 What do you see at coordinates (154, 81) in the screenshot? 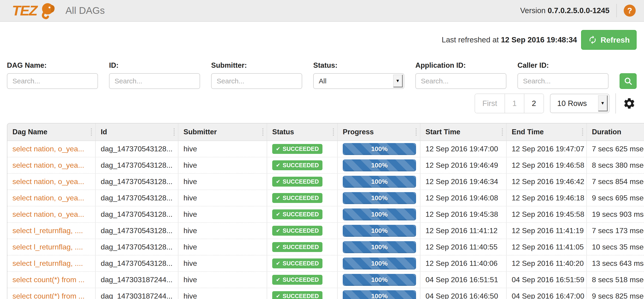
I see `id-input` at bounding box center [154, 81].